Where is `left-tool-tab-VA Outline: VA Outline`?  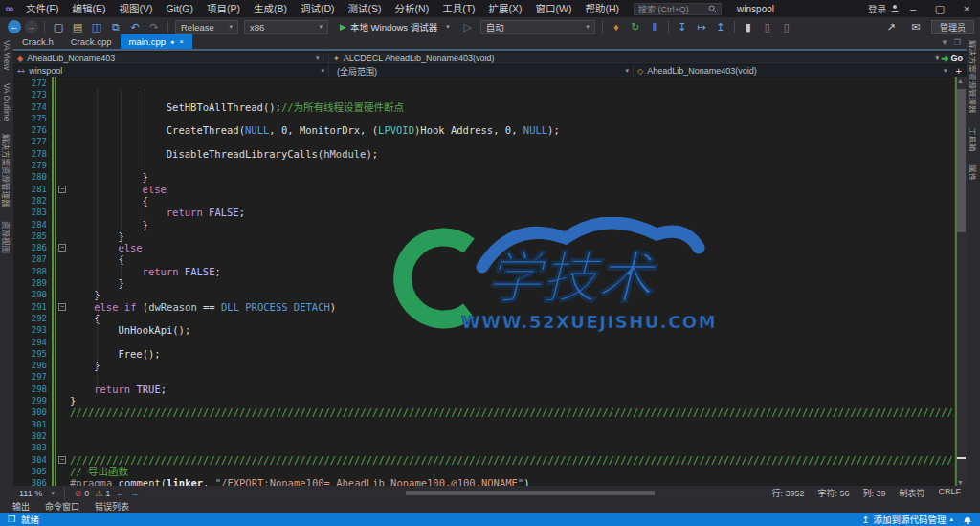
left-tool-tab-VA Outline: VA Outline is located at coordinates (7, 102).